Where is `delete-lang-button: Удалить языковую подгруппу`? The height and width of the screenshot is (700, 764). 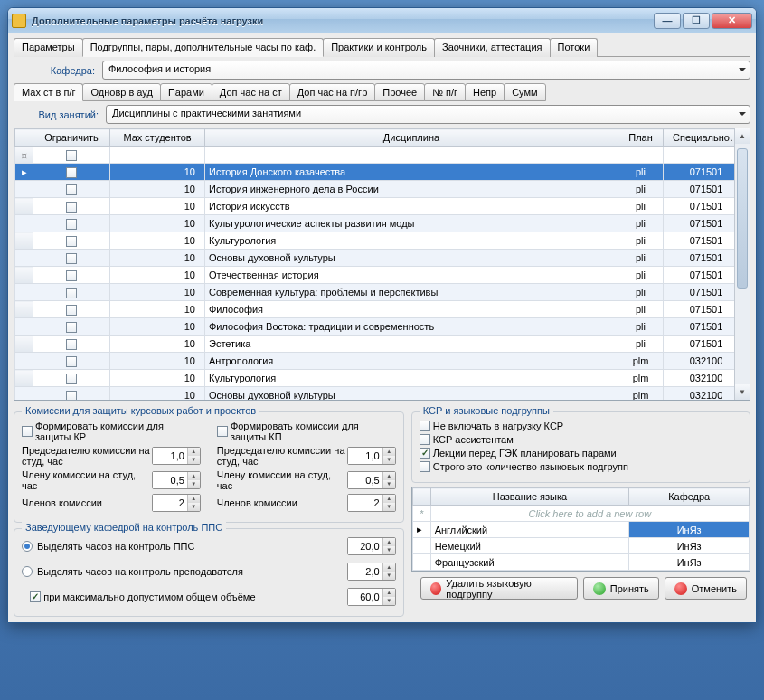 delete-lang-button: Удалить языковую подгруппу is located at coordinates (499, 588).